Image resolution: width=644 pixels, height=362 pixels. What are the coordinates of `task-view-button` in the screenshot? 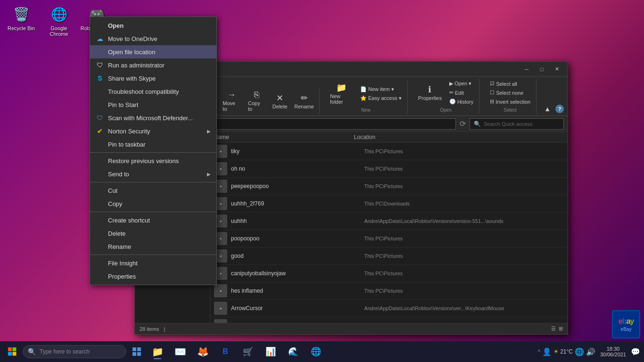 It's located at (137, 352).